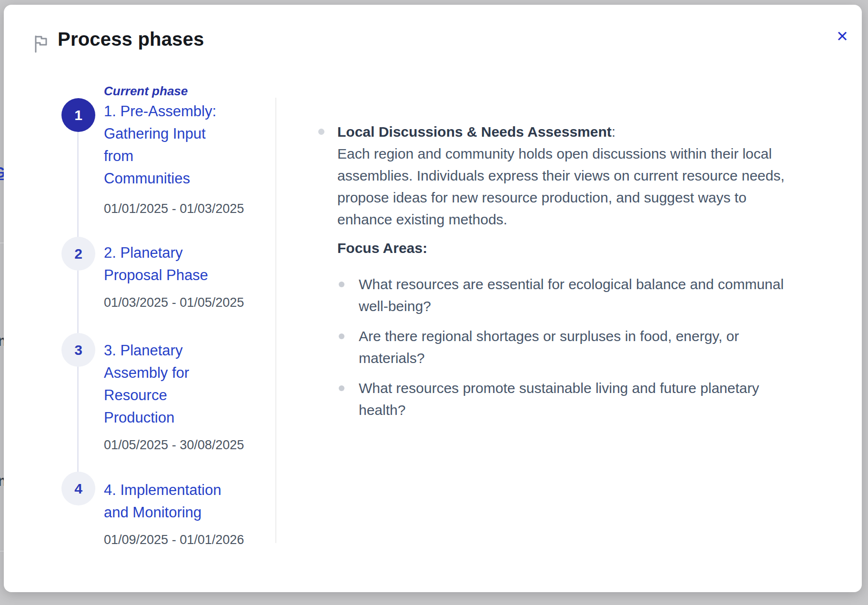 This screenshot has width=868, height=605. Describe the element at coordinates (175, 501) in the screenshot. I see `phase-4-link: 4. Implementation and Monitoring` at that location.